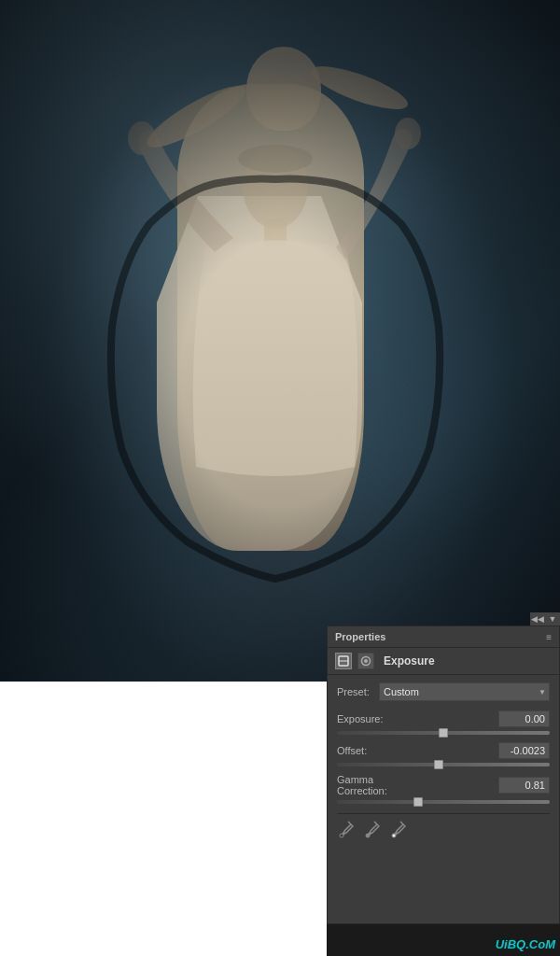  Describe the element at coordinates (370, 719) in the screenshot. I see `exposure-prop-label: Exposure:` at that location.